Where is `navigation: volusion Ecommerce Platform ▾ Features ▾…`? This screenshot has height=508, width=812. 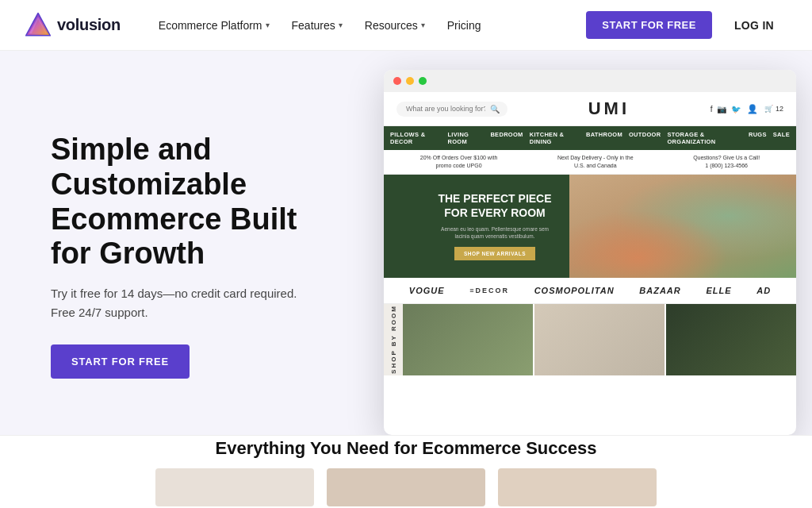 navigation: volusion Ecommerce Platform ▾ Features ▾… is located at coordinates (406, 25).